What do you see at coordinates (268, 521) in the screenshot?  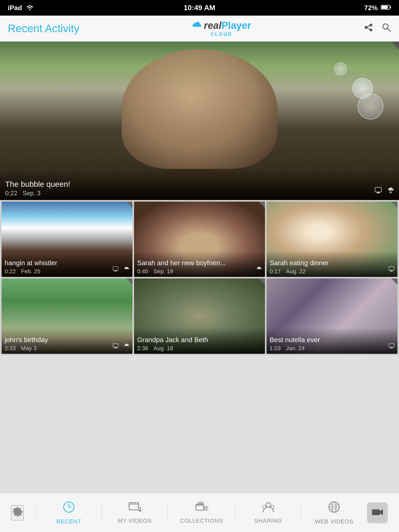 I see `tab-sharing-label: SHARING` at bounding box center [268, 521].